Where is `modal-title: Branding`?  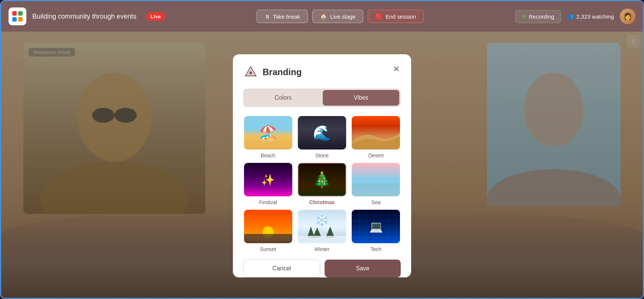 modal-title: Branding is located at coordinates (282, 72).